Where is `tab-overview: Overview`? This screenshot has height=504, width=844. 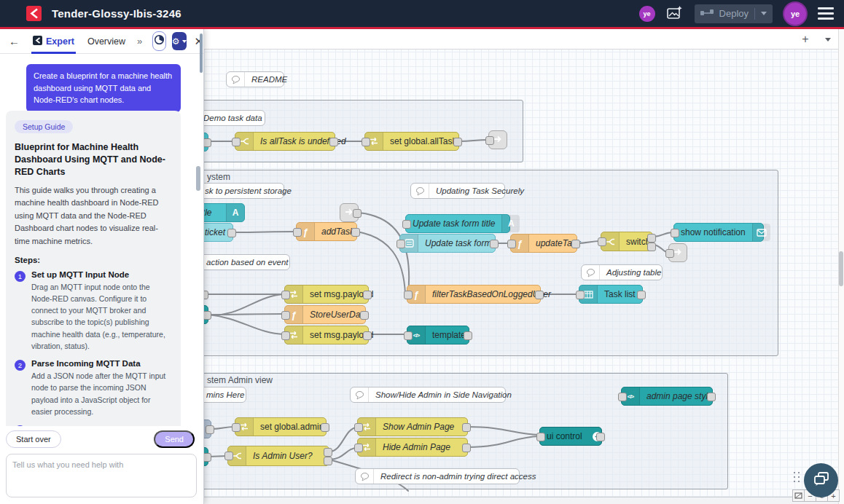
tab-overview: Overview is located at coordinates (106, 42).